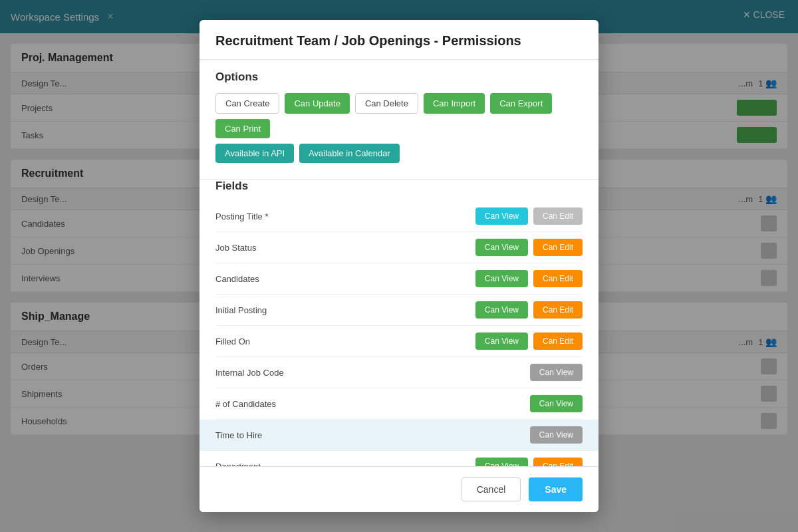  I want to click on field-row-candidates: Candidates Can View Can Edit, so click(399, 279).